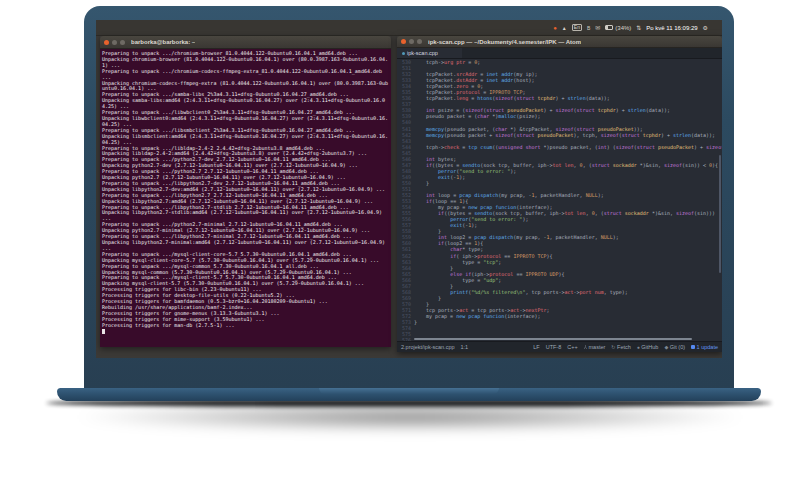 Image resolution: width=800 pixels, height=477 pixels. What do you see at coordinates (246, 42) in the screenshot?
I see `terminal-titlebar: barborka@barborka: ~` at bounding box center [246, 42].